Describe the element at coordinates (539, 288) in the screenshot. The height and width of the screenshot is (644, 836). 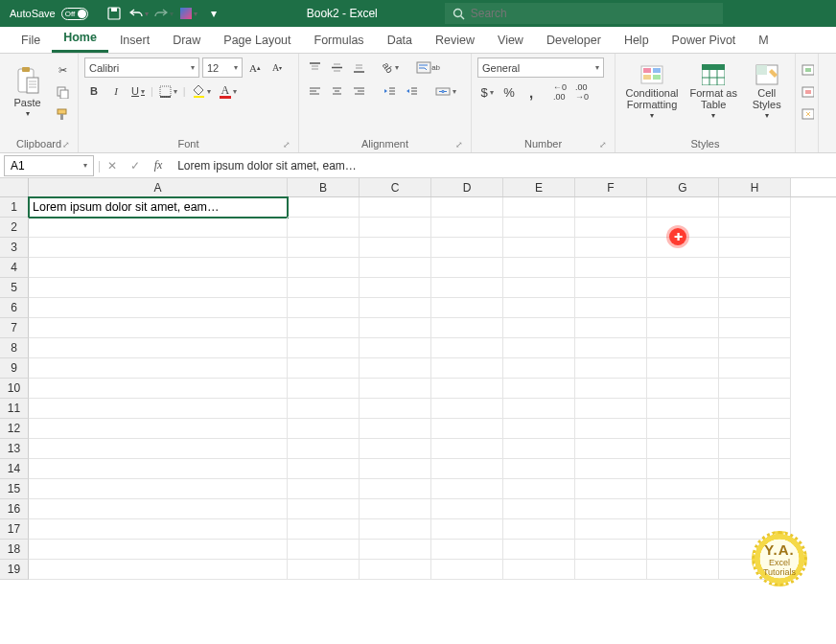
I see `cell-E5` at that location.